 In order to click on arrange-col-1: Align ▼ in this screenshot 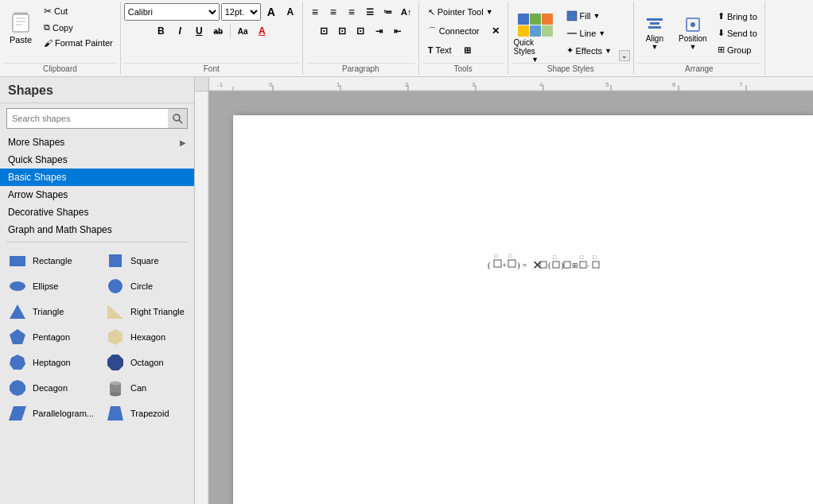, I will do `click(655, 33)`.